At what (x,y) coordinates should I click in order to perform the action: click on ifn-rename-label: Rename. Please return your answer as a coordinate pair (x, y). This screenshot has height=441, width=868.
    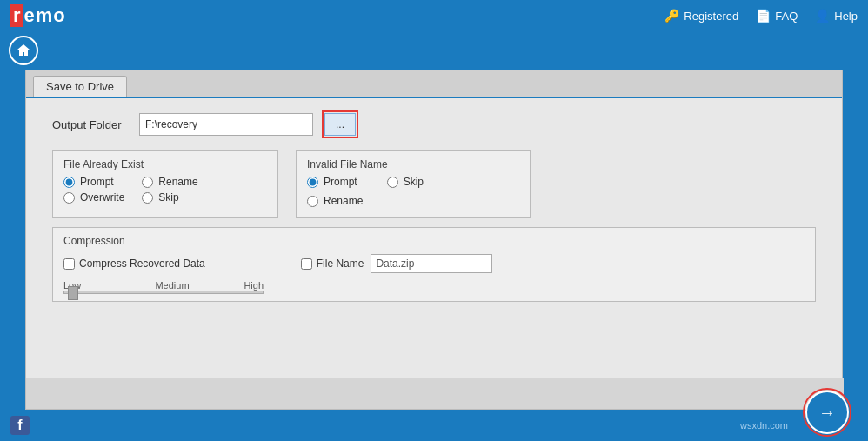
    Looking at the image, I should click on (343, 201).